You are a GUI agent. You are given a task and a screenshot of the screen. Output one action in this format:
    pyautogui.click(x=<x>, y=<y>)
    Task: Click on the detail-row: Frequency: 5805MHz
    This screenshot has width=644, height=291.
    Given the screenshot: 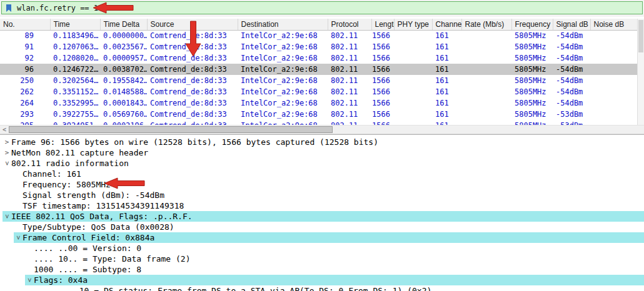 What is the action you would take?
    pyautogui.click(x=322, y=185)
    